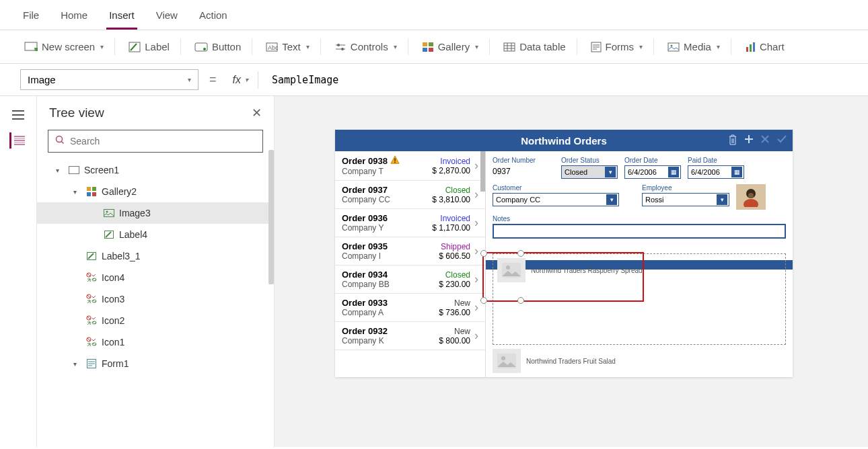 Image resolution: width=868 pixels, height=449 pixels. What do you see at coordinates (395, 161) in the screenshot?
I see `warning-icon` at bounding box center [395, 161].